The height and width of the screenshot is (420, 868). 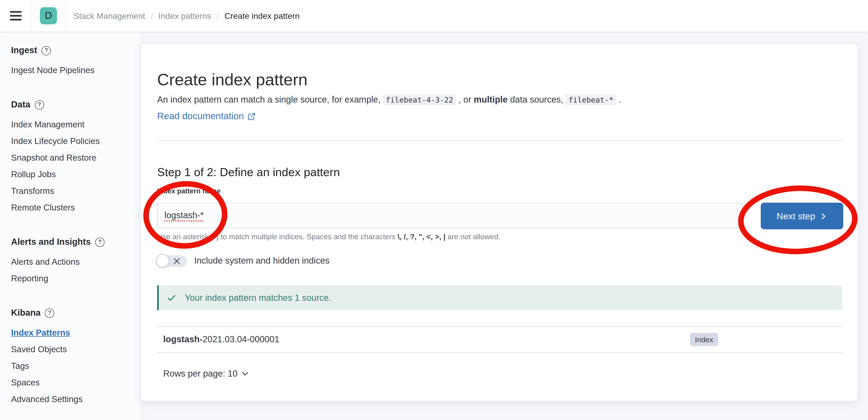 What do you see at coordinates (75, 262) in the screenshot?
I see `sidebar-item-alerts-and-actions: Alerts and Actions` at bounding box center [75, 262].